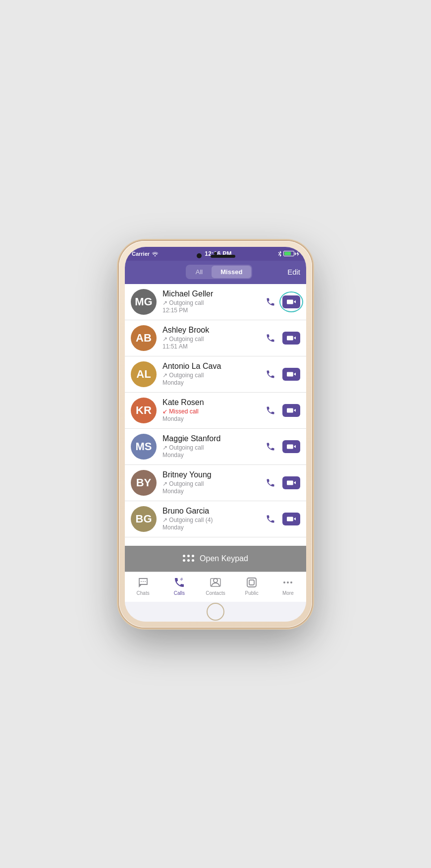 The height and width of the screenshot is (868, 431). What do you see at coordinates (219, 272) in the screenshot?
I see `nav-tabs: All Missed` at bounding box center [219, 272].